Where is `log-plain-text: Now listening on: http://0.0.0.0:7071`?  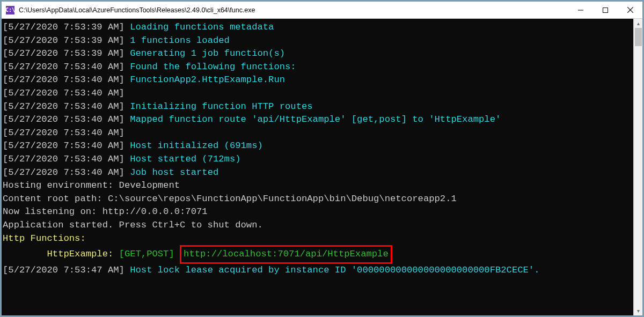
log-plain-text: Now listening on: http://0.0.0.0:7071 is located at coordinates (105, 211).